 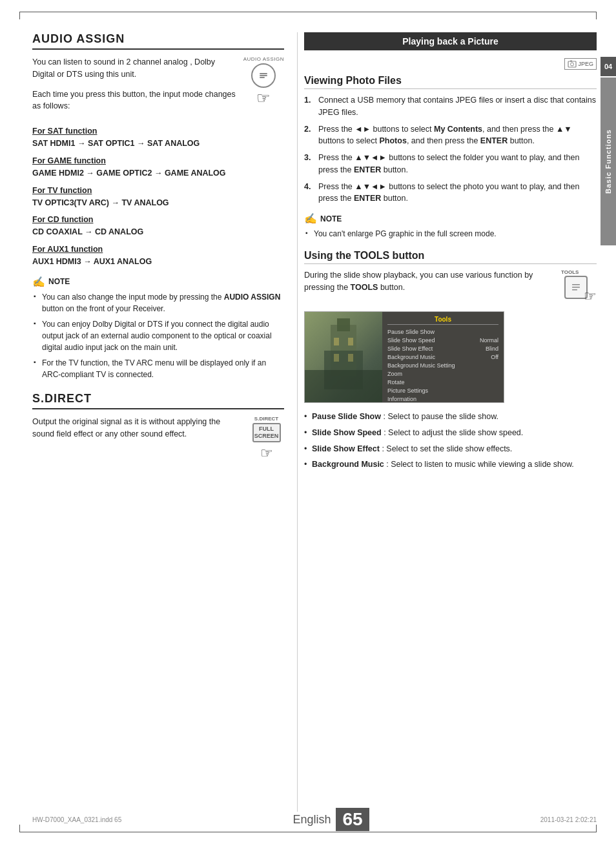 What do you see at coordinates (263, 76) in the screenshot?
I see `audio-icon` at bounding box center [263, 76].